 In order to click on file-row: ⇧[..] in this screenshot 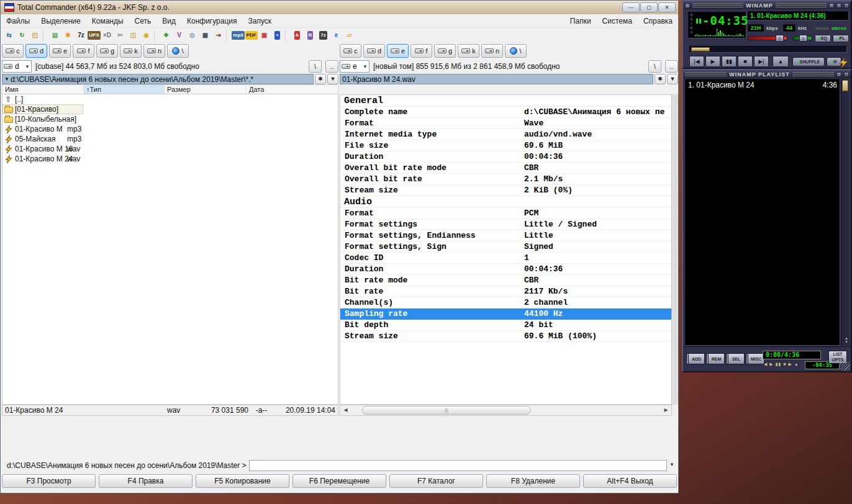, I will do `click(170, 99)`.